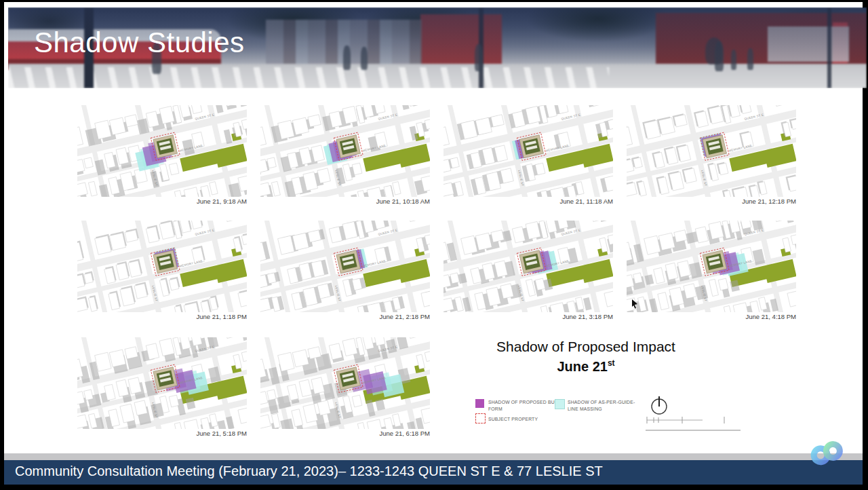  What do you see at coordinates (345, 316) in the screenshot?
I see `tile-caption: June 21, 2:18 PM` at bounding box center [345, 316].